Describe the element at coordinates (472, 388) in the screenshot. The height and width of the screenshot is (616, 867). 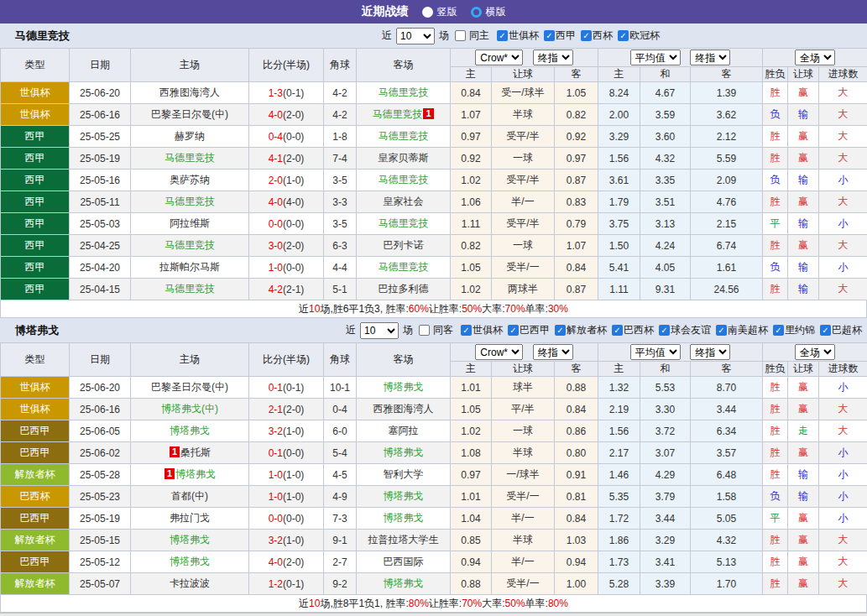
I see `home-odds-cell: 1.01` at that location.